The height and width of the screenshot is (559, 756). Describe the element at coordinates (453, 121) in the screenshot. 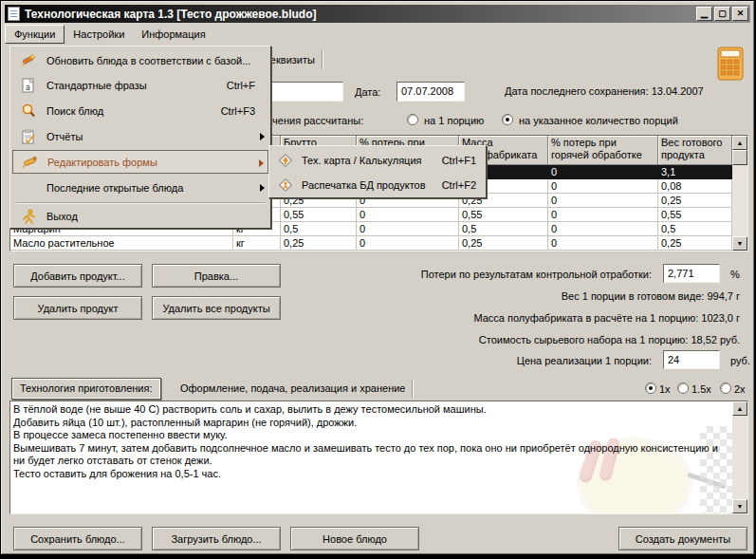

I see `radio-per-portion-label: на 1 порцию` at that location.